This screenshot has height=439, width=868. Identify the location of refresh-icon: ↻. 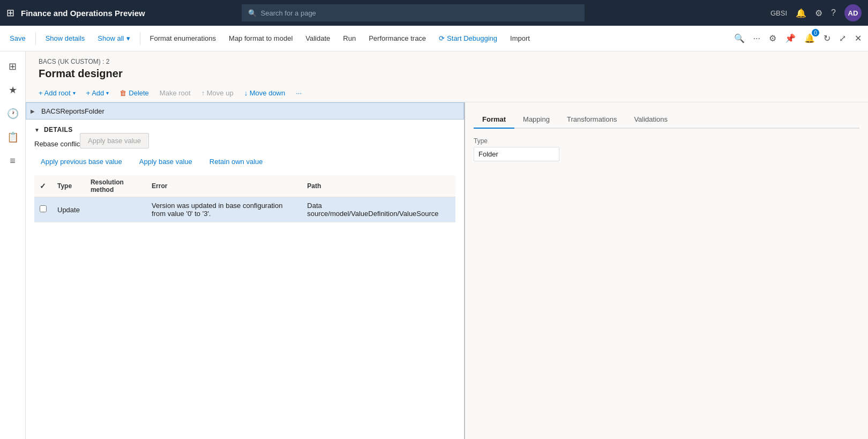
(827, 39).